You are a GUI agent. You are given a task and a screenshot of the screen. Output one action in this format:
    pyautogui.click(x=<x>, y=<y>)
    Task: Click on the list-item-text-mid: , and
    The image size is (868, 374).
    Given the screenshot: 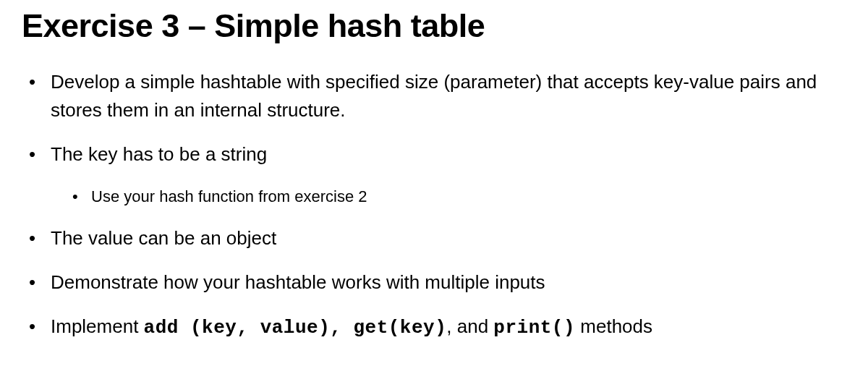 What is the action you would take?
    pyautogui.click(x=470, y=326)
    